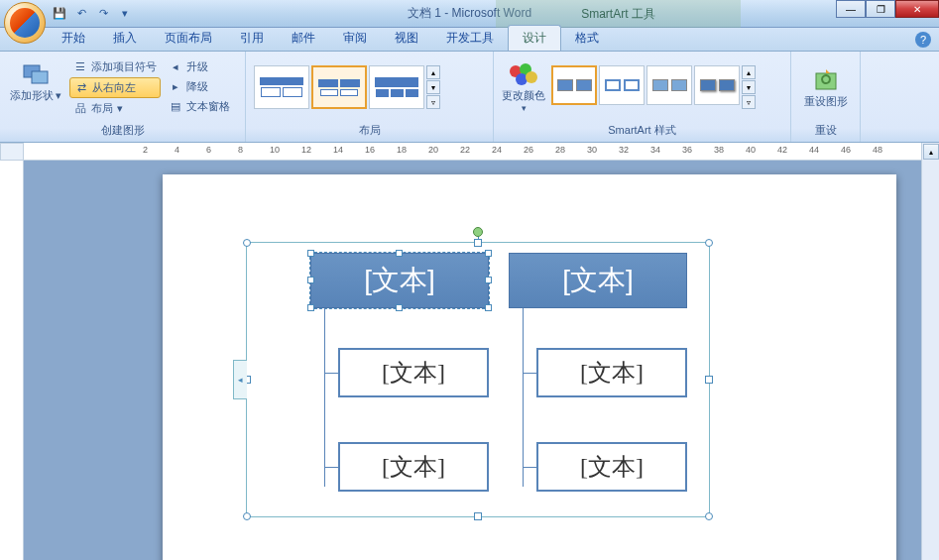  I want to click on add-bullet-button: ☰添加项目符号, so click(115, 67).